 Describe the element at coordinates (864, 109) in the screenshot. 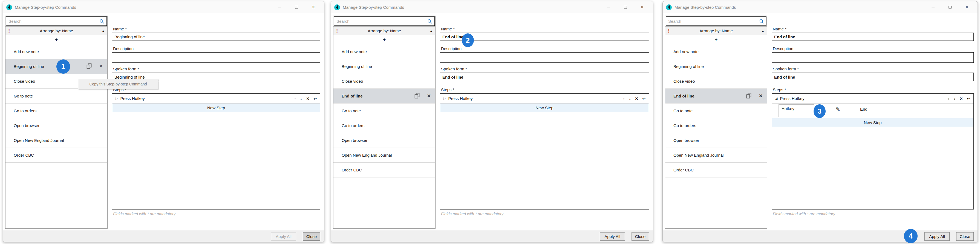

I see `hotkey-value: End` at that location.